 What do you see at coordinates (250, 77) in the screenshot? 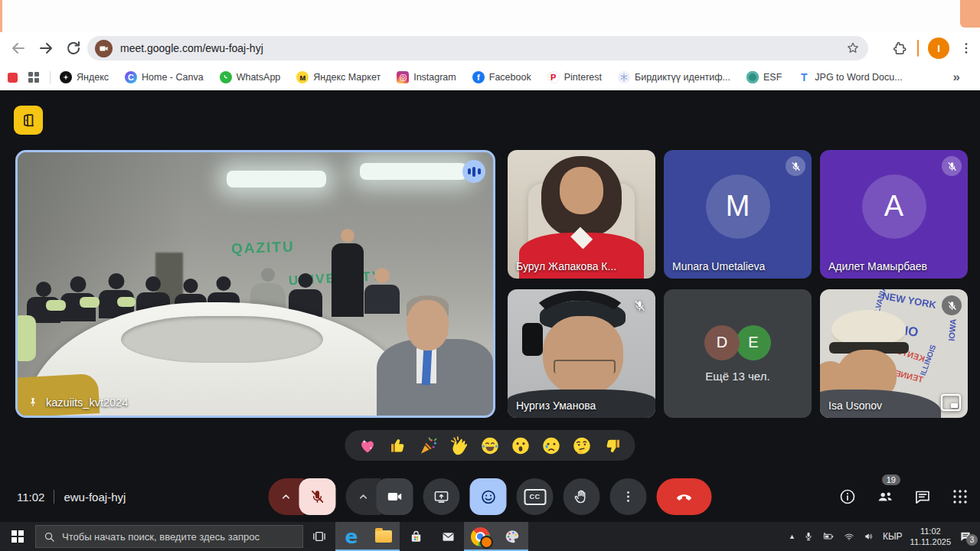
I see `bookmark-whatsapp: WhatsApp` at bounding box center [250, 77].